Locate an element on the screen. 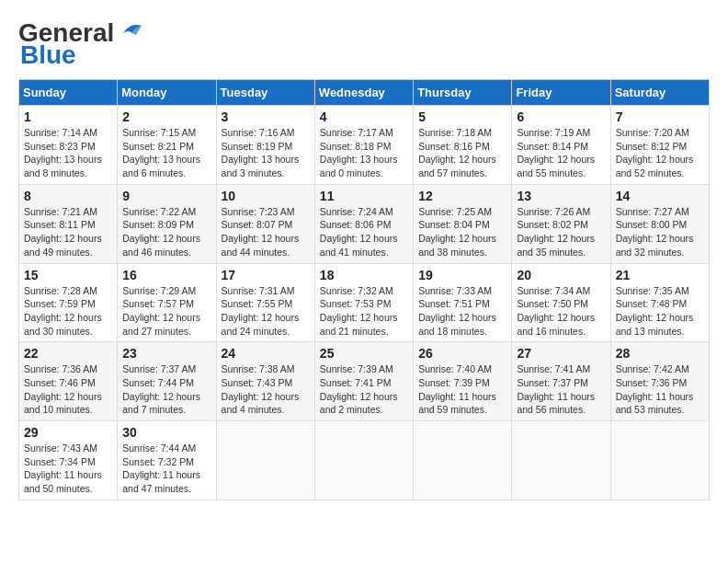 This screenshot has width=728, height=563. logo: General Blue is located at coordinates (82, 44).